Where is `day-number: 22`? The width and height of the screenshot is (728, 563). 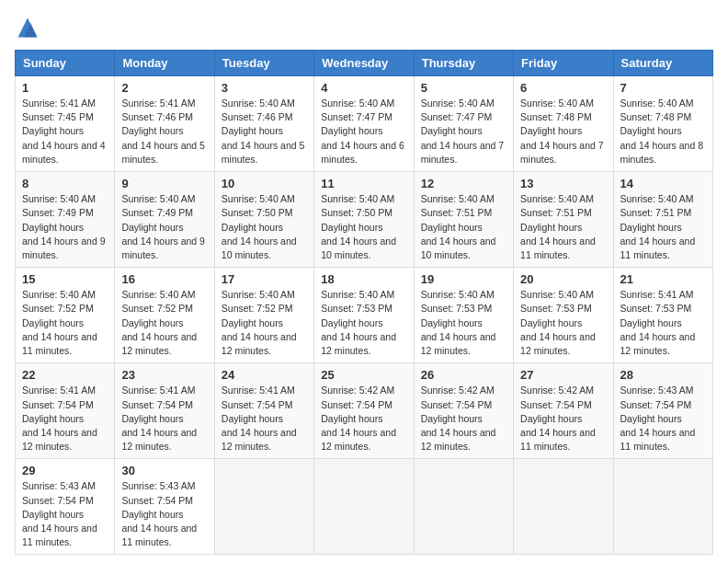 day-number: 22 is located at coordinates (64, 375).